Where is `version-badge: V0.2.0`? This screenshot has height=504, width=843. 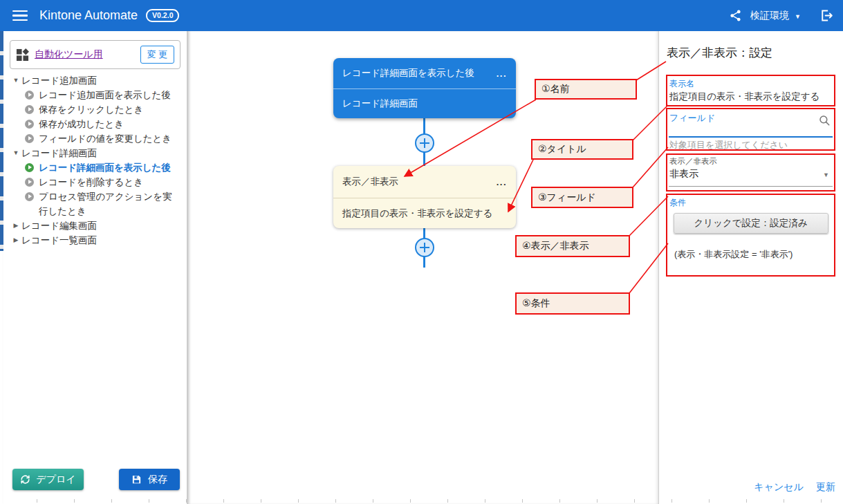 version-badge: V0.2.0 is located at coordinates (163, 15).